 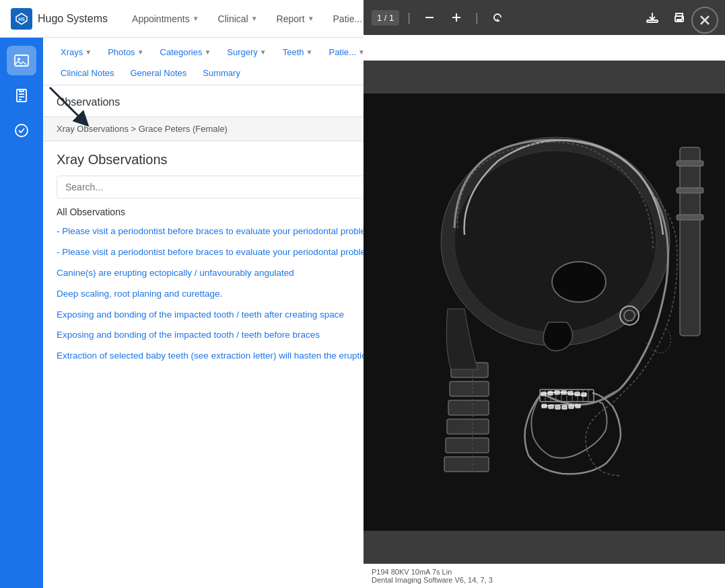 I want to click on download-button, so click(x=652, y=17).